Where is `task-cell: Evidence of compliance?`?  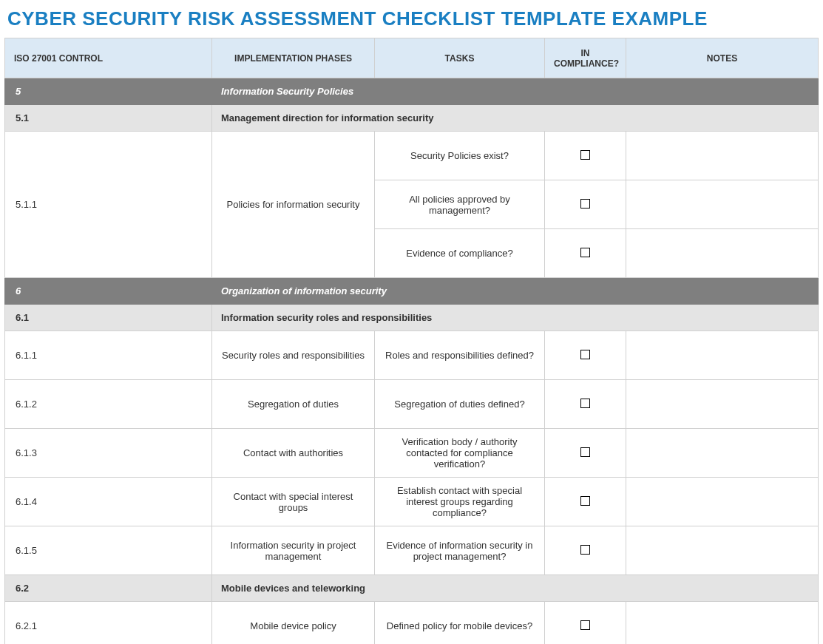 task-cell: Evidence of compliance? is located at coordinates (460, 254).